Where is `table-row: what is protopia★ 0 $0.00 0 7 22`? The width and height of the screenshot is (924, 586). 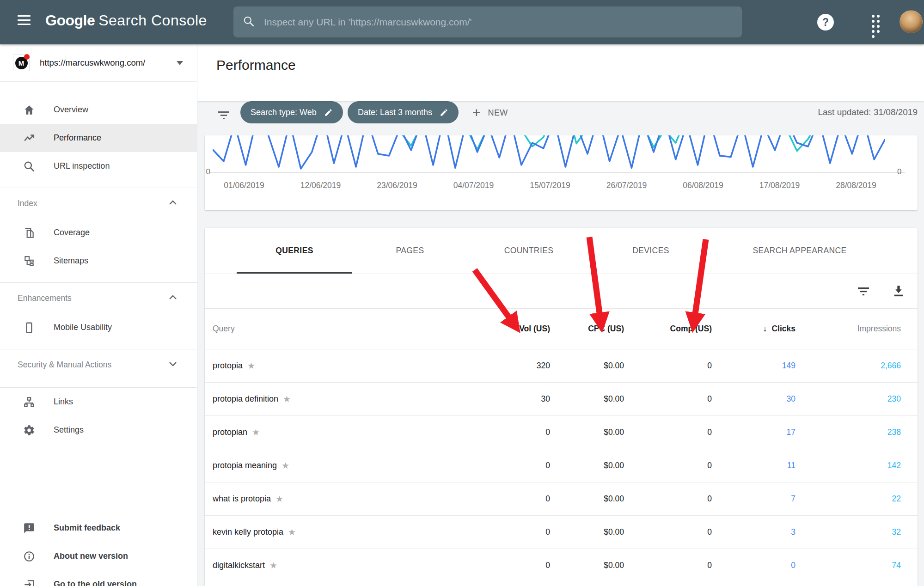
table-row: what is protopia★ 0 $0.00 0 7 22 is located at coordinates (561, 499).